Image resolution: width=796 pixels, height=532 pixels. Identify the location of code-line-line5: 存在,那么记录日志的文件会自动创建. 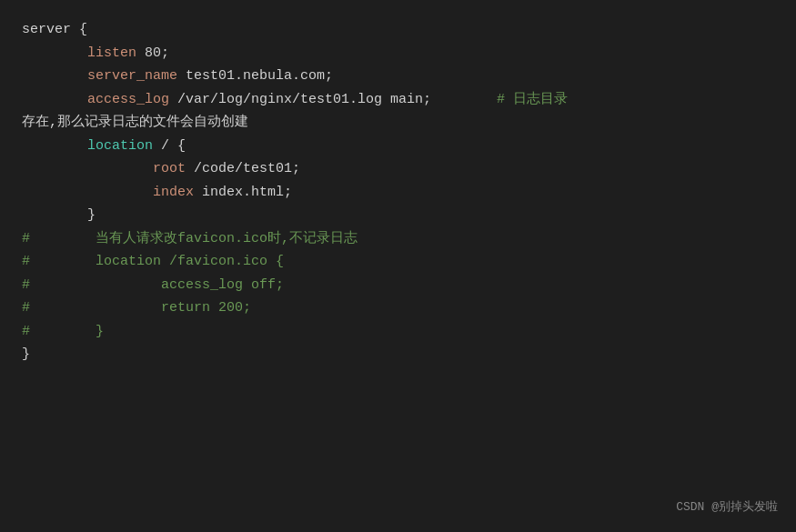
(398, 123).